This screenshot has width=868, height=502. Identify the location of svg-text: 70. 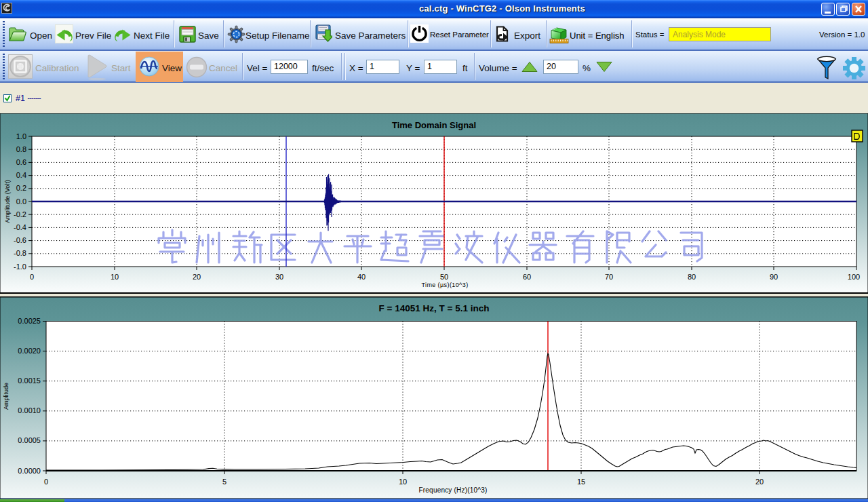
(609, 277).